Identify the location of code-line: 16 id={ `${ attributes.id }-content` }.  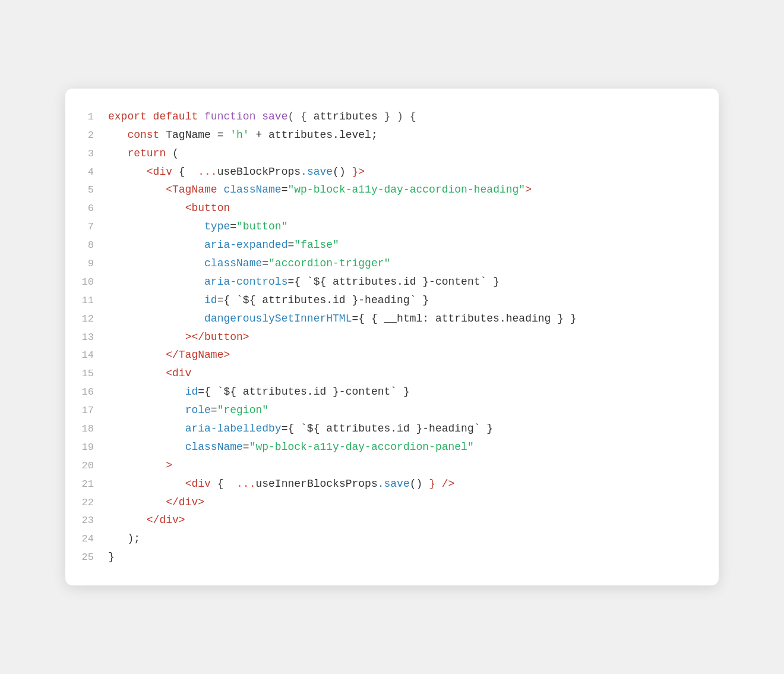
(392, 392).